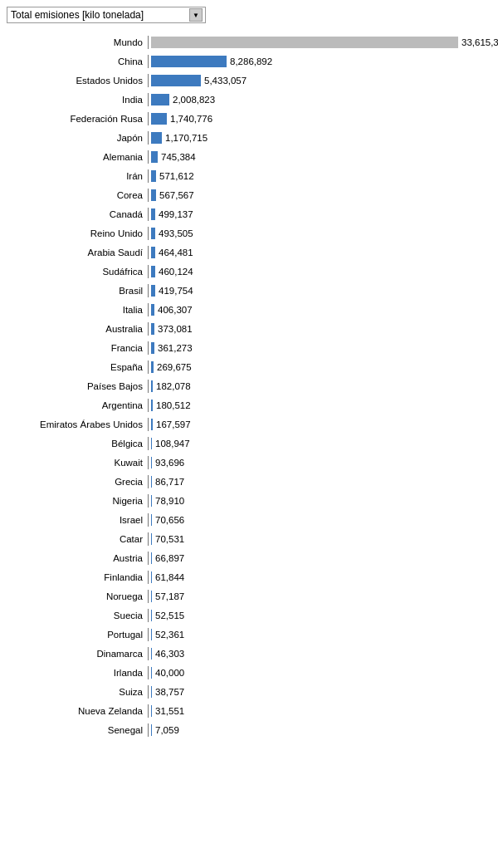 This screenshot has height=868, width=498. I want to click on bar-area: 406,307, so click(320, 310).